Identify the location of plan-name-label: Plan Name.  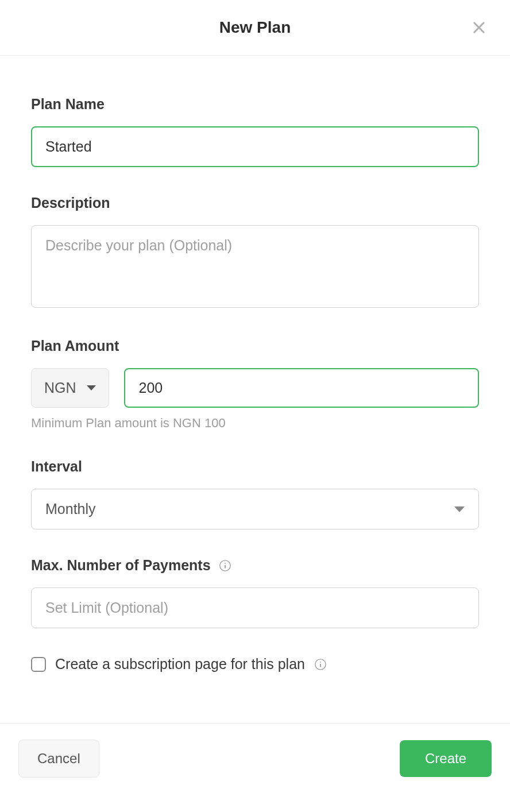
(255, 105).